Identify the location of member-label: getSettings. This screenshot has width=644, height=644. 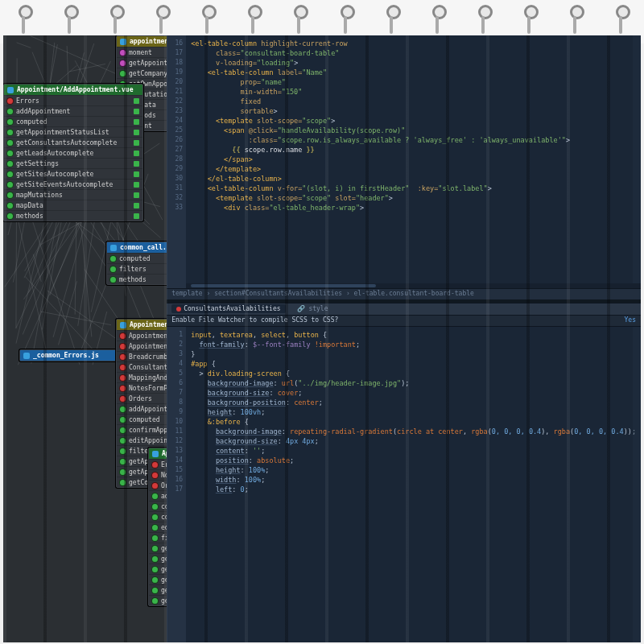
(37, 164).